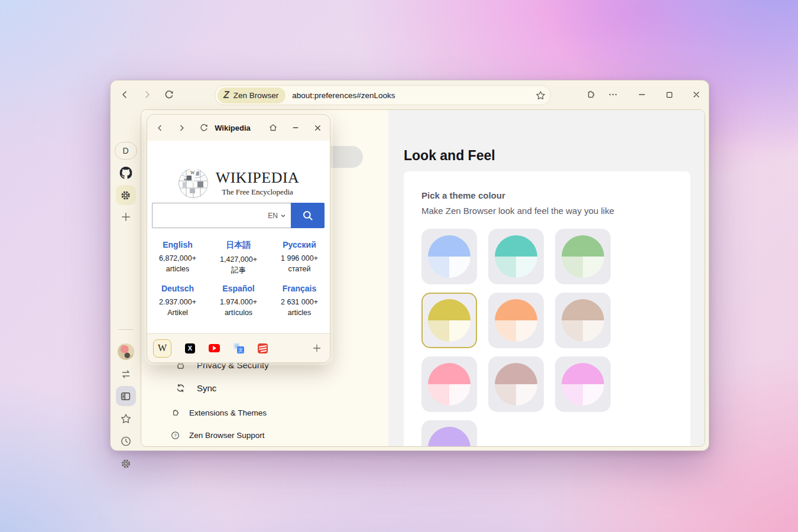  I want to click on wiki-language-cell: Français2 631 000+articles, so click(299, 301).